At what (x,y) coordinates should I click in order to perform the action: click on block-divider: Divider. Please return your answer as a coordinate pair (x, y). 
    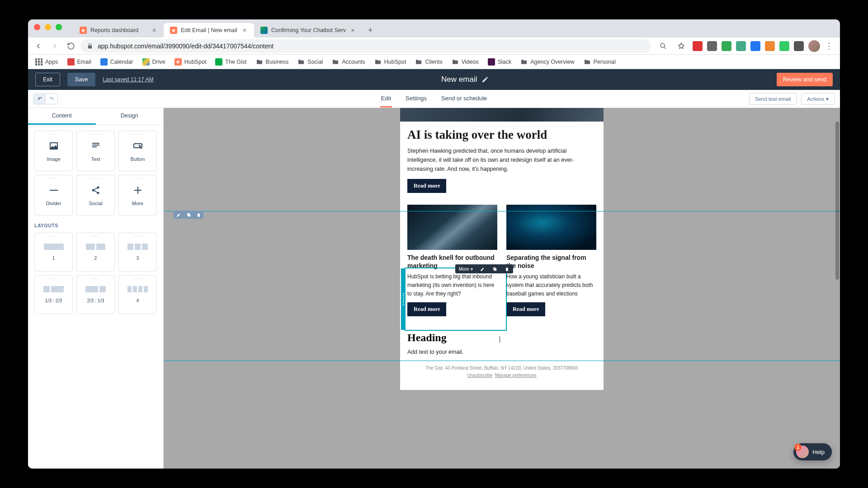
    Looking at the image, I should click on (53, 195).